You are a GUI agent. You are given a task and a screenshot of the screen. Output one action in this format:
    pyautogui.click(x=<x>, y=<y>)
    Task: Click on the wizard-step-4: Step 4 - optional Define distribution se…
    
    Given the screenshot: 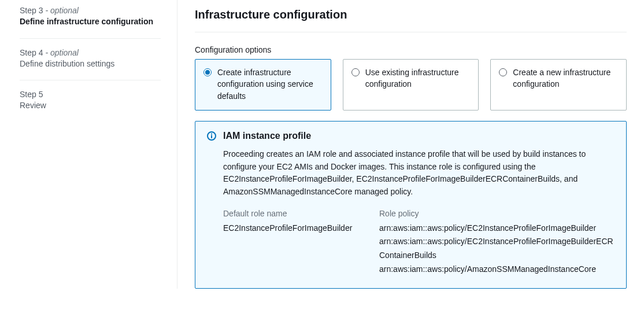 What is the action you would take?
    pyautogui.click(x=90, y=59)
    